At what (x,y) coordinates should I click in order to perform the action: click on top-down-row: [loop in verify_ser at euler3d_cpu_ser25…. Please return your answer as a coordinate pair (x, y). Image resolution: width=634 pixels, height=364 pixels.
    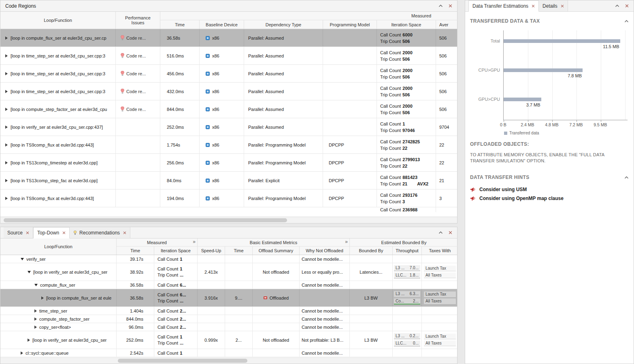
    Looking at the image, I should click on (229, 340).